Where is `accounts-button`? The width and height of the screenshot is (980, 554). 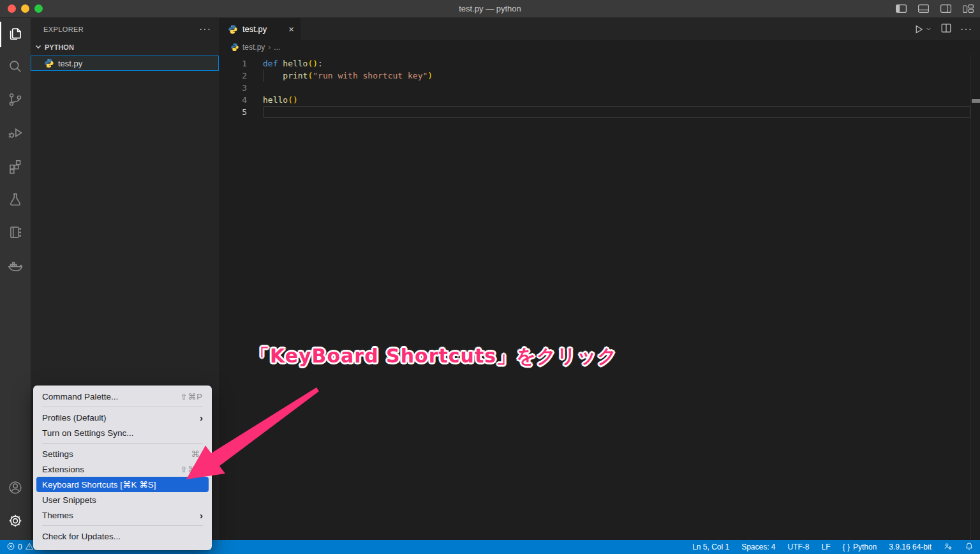
accounts-button is located at coordinates (15, 489).